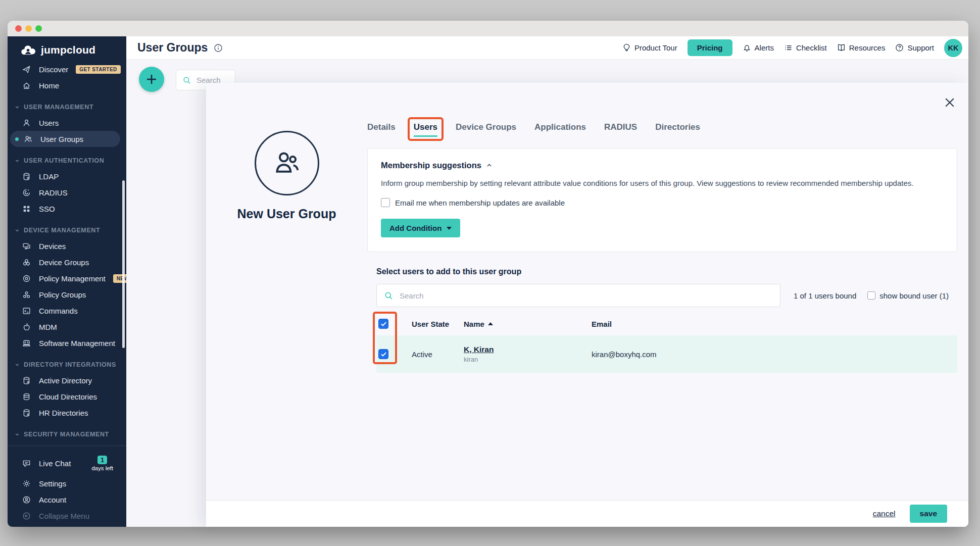 The height and width of the screenshot is (546, 980). What do you see at coordinates (480, 203) in the screenshot?
I see `email-updates-label: Email me when membership updates are ava…` at bounding box center [480, 203].